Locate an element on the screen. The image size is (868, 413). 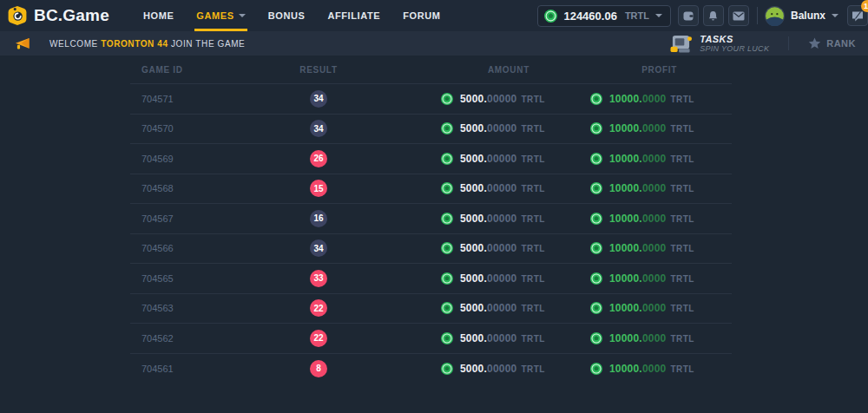
table-row: 704568 15 5000.00000TRTL 10 is located at coordinates (431, 189).